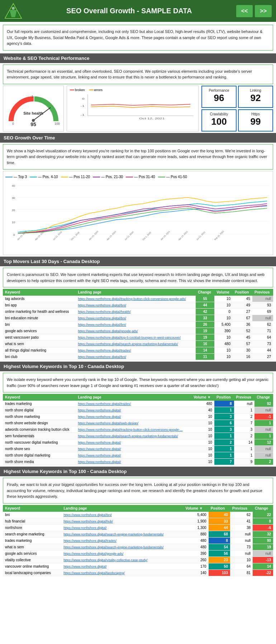 The height and width of the screenshot is (644, 276). I want to click on legend-pos41-50: — Pos 41-50, so click(173, 177).